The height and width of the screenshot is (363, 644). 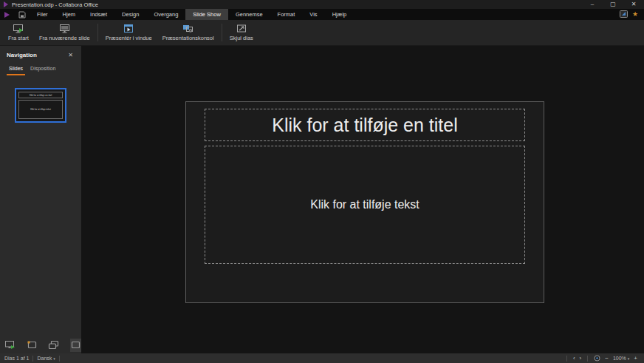 I want to click on zoom-fit-icon, so click(x=597, y=358).